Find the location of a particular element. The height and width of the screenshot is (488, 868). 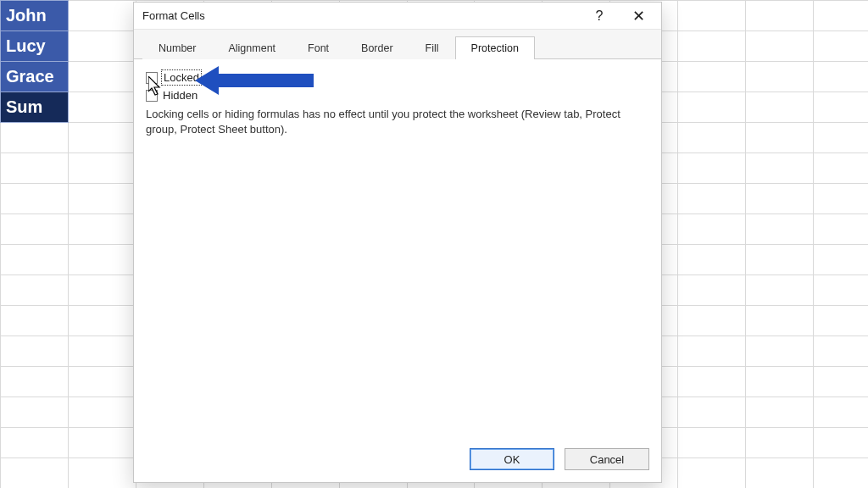

button-label: Cancel is located at coordinates (607, 459).